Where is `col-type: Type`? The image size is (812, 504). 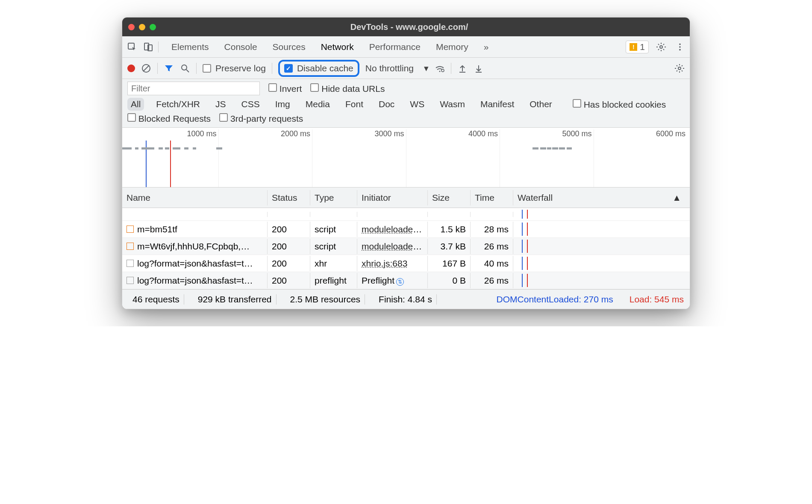
col-type: Type is located at coordinates (334, 198).